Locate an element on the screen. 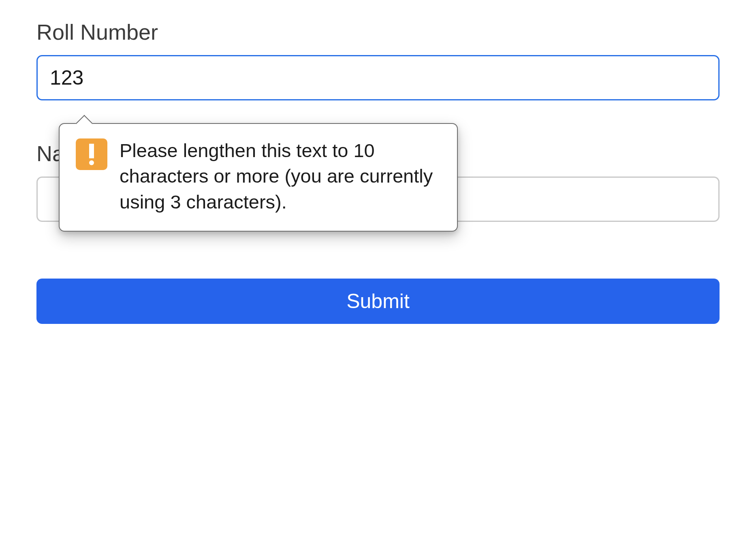  roll-number-group: Roll Number Please lengthen this text to… is located at coordinates (378, 60).